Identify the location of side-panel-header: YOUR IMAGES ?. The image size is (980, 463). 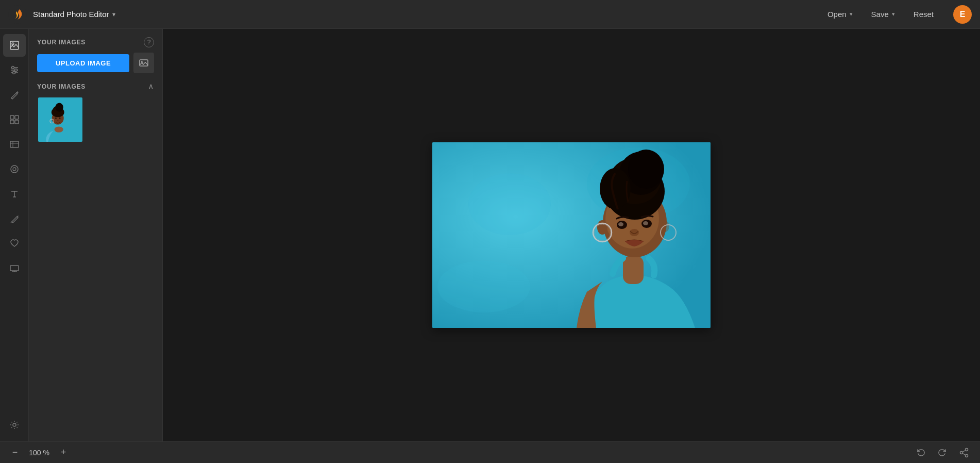
(96, 41).